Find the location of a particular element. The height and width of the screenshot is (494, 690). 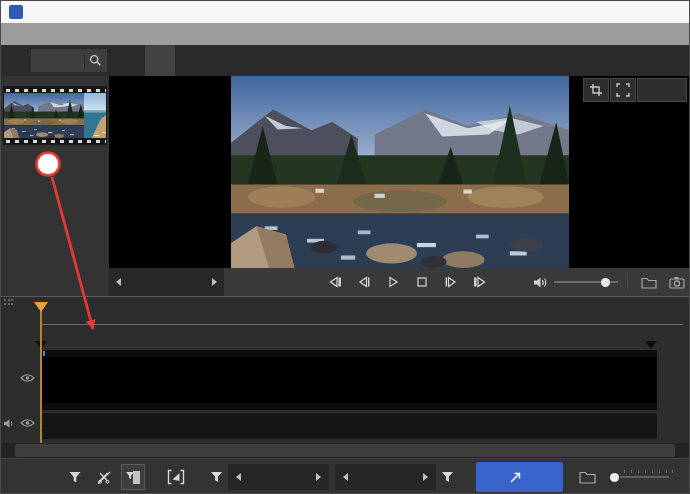

fragment-start-time-stepper is located at coordinates (278, 477).